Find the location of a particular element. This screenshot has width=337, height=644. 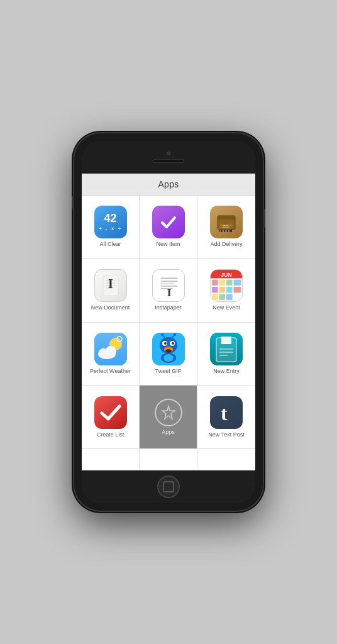

app-icon-apps is located at coordinates (168, 413).